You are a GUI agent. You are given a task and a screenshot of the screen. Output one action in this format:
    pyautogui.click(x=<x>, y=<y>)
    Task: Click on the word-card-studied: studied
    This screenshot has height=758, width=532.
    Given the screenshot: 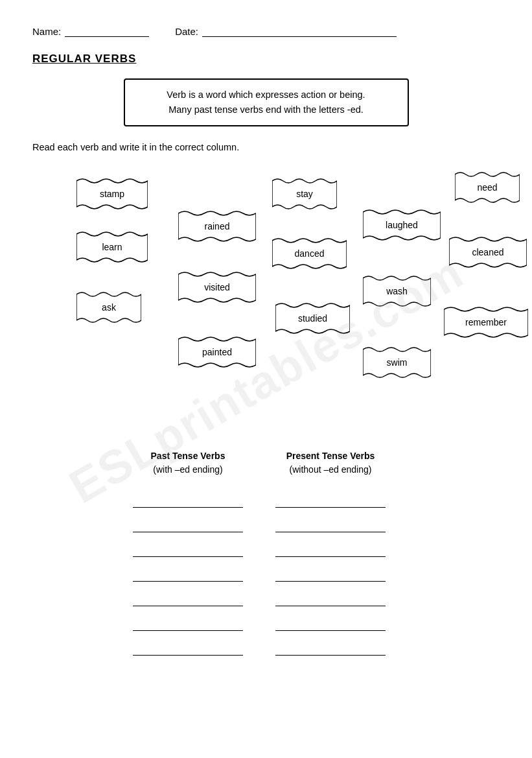 What is the action you would take?
    pyautogui.click(x=312, y=318)
    